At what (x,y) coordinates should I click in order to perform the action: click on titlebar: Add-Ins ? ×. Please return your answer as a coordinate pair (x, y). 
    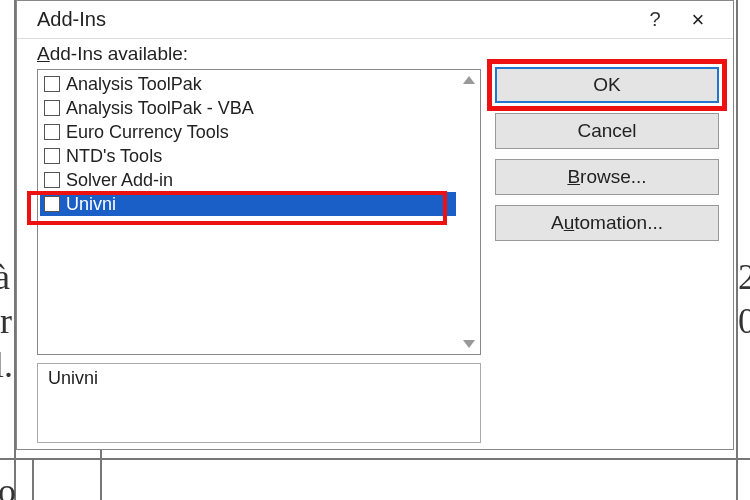
    Looking at the image, I should click on (375, 20).